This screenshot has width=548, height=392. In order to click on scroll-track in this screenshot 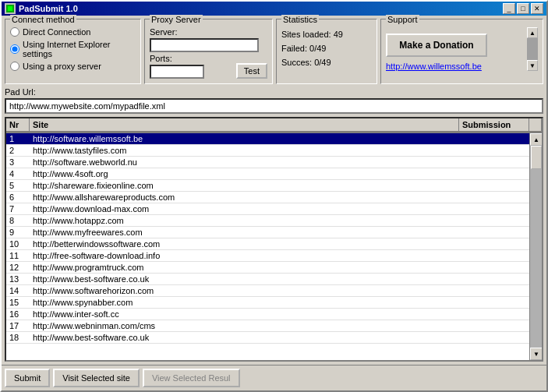, I will do `click(536, 246)`.